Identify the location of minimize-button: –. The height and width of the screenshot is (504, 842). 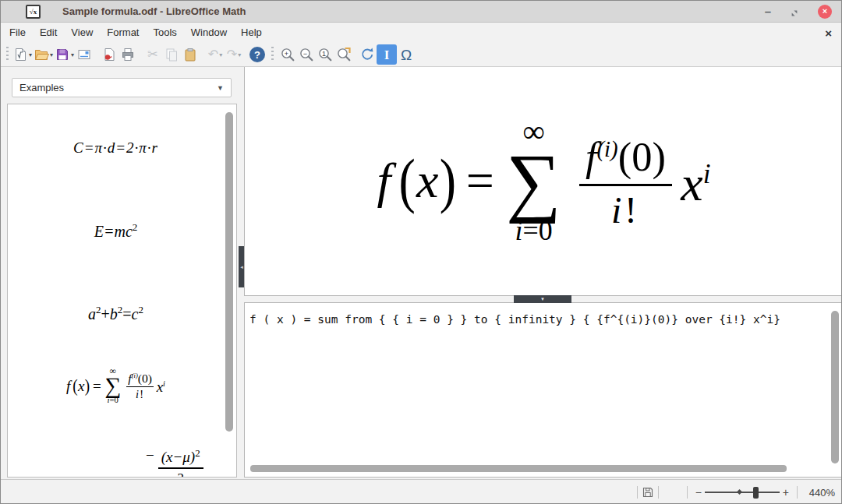
(768, 12).